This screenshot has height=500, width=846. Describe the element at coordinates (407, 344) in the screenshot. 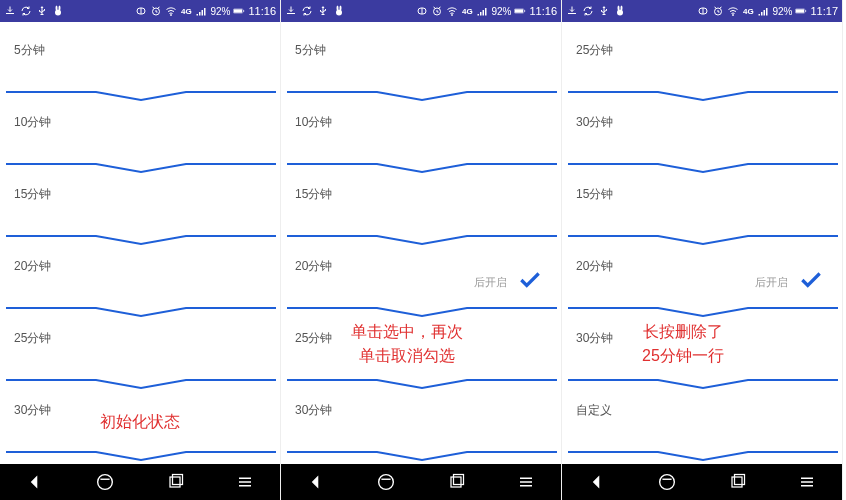

I see `annotation-text: 单击选中，再次单击取消勾选` at that location.